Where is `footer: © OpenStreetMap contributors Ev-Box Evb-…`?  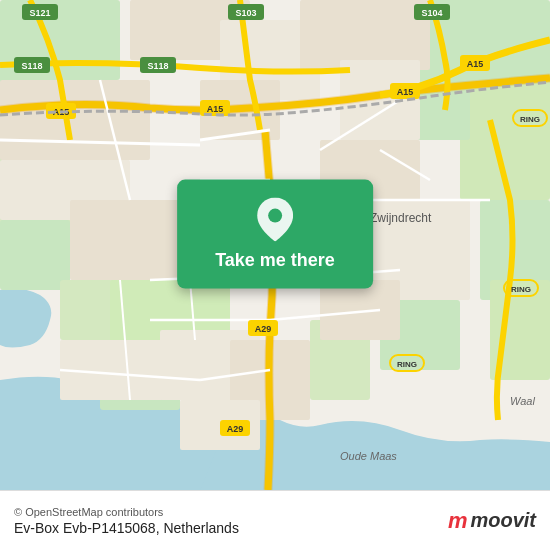 footer: © OpenStreetMap contributors Ev-Box Evb-… is located at coordinates (275, 520).